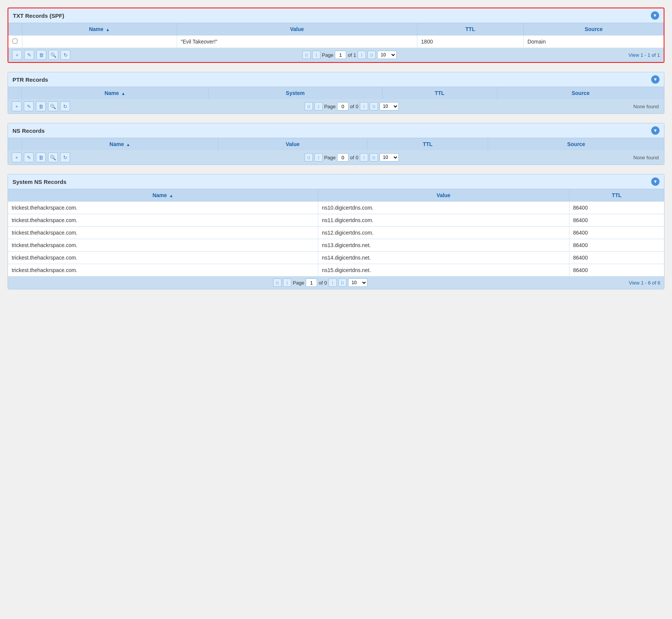 This screenshot has height=619, width=672. I want to click on sysns-col-ttl: TTL, so click(617, 195).